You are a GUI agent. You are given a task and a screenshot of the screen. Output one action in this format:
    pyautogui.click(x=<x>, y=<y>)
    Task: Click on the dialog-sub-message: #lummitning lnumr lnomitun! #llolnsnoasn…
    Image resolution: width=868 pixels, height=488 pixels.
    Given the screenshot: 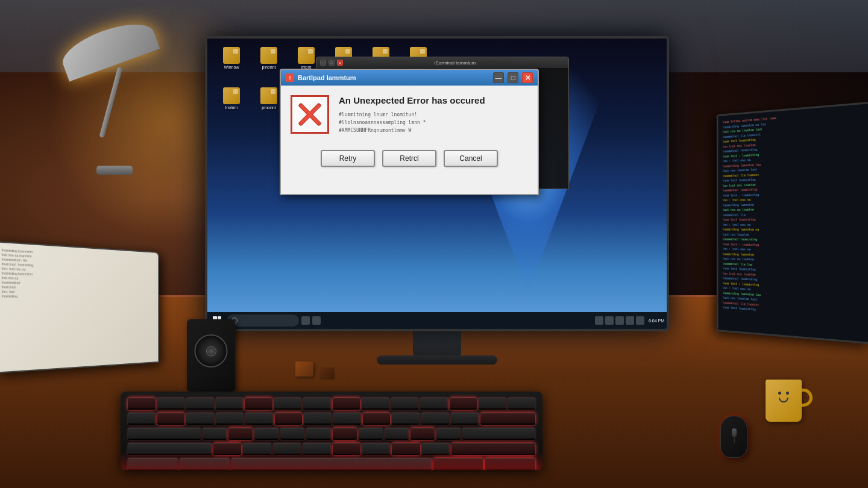 What is the action you would take?
    pyautogui.click(x=433, y=123)
    